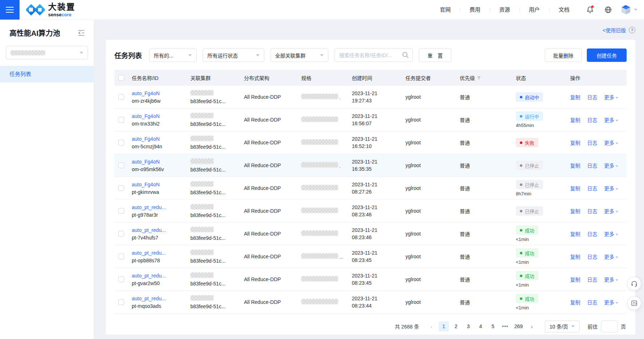 The image size is (644, 339). Describe the element at coordinates (562, 326) in the screenshot. I see `page-size-select: 10 条/页` at that location.